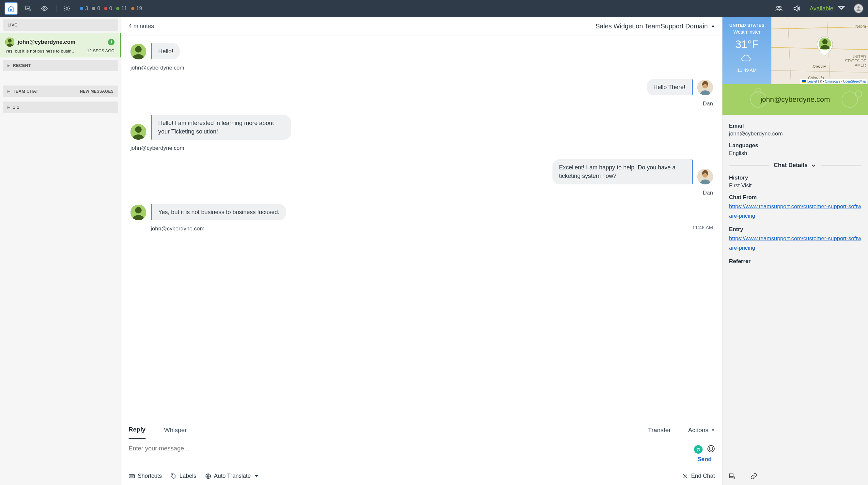  I want to click on map-attribution: Leaflet | © · Omniscale · OpenStreetMap, so click(834, 82).